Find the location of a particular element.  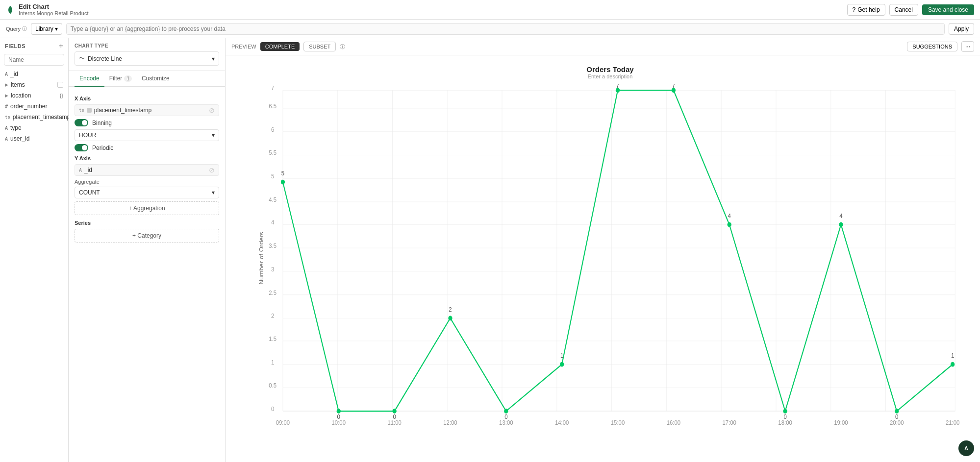

svg-text: Placement Time is located at coordinates (618, 432).